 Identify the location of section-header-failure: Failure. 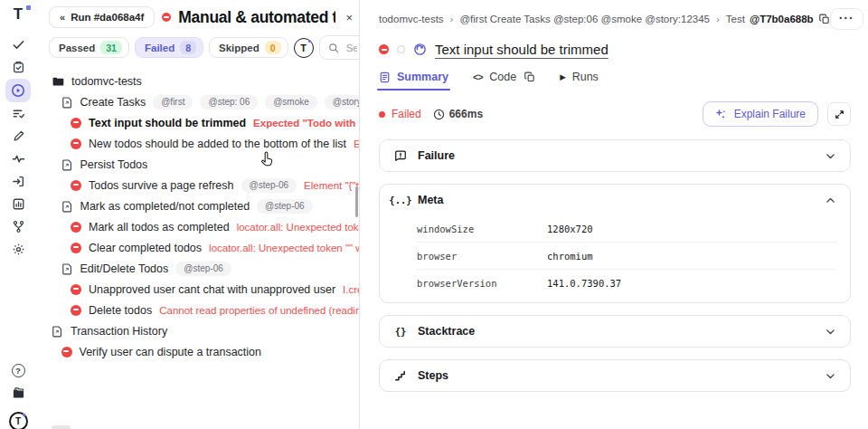
(615, 156).